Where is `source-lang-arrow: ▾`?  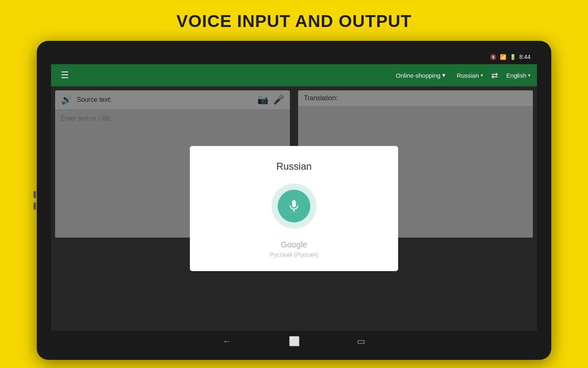
source-lang-arrow: ▾ is located at coordinates (482, 75).